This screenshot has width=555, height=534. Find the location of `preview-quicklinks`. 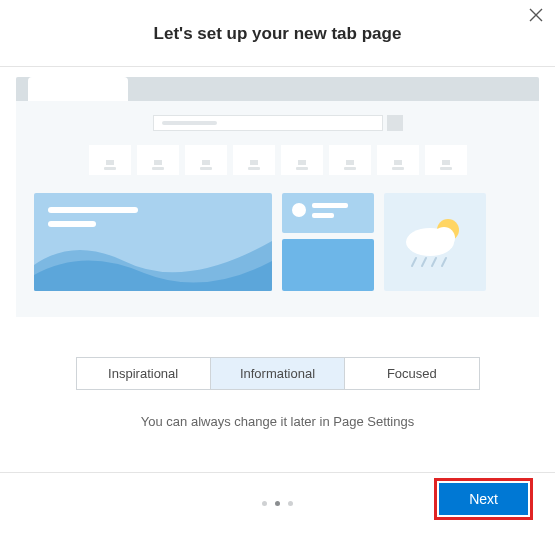

preview-quicklinks is located at coordinates (278, 160).